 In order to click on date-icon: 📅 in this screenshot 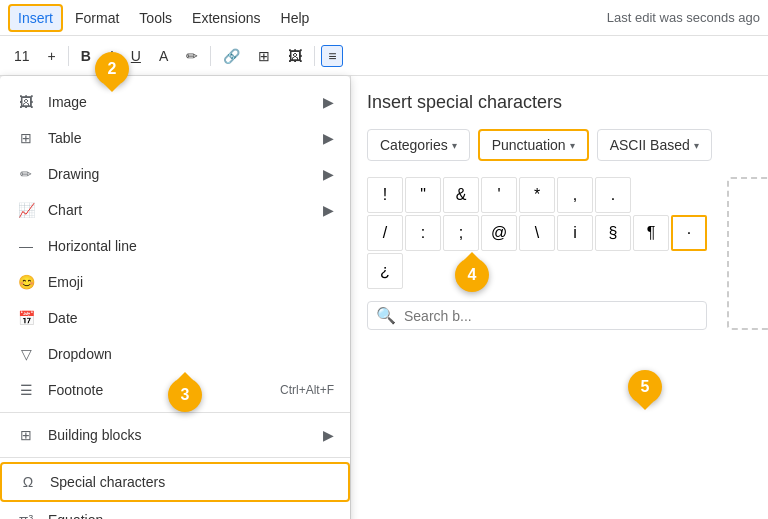, I will do `click(26, 318)`.